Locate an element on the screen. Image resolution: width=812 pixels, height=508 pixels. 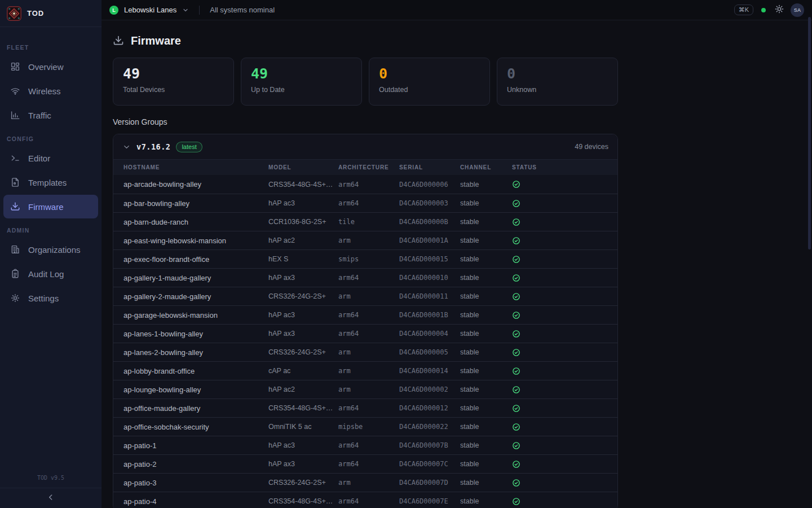
device-table-header: HOSTNAMEMODELARCHITECTURESERIALCHANNELST… is located at coordinates (365, 167).